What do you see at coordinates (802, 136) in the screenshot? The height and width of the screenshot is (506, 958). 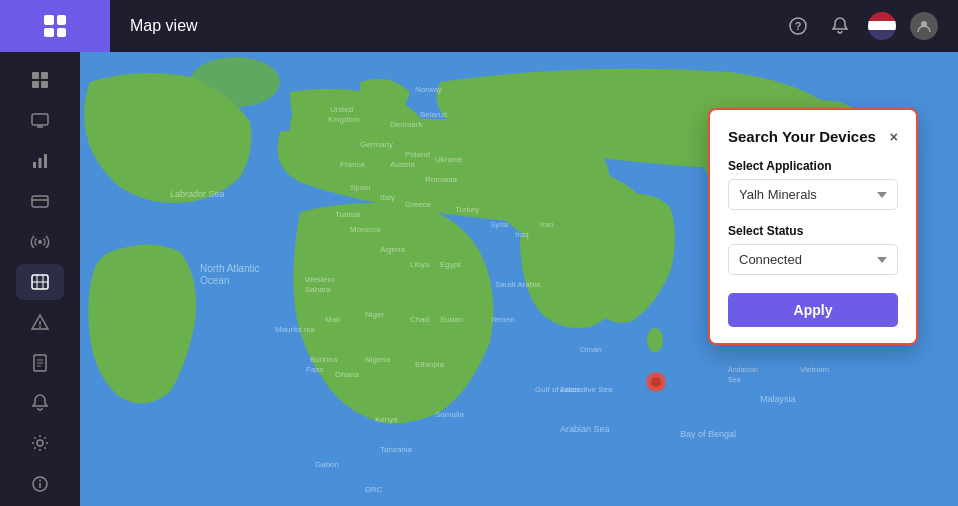 I see `modal-title: Search Your Devices` at bounding box center [802, 136].